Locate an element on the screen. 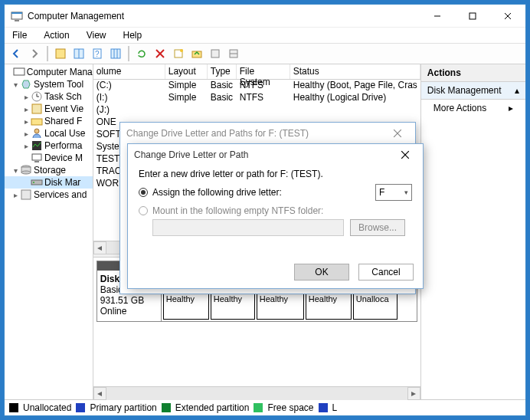 The height and width of the screenshot is (420, 530). new-icon is located at coordinates (178, 54).